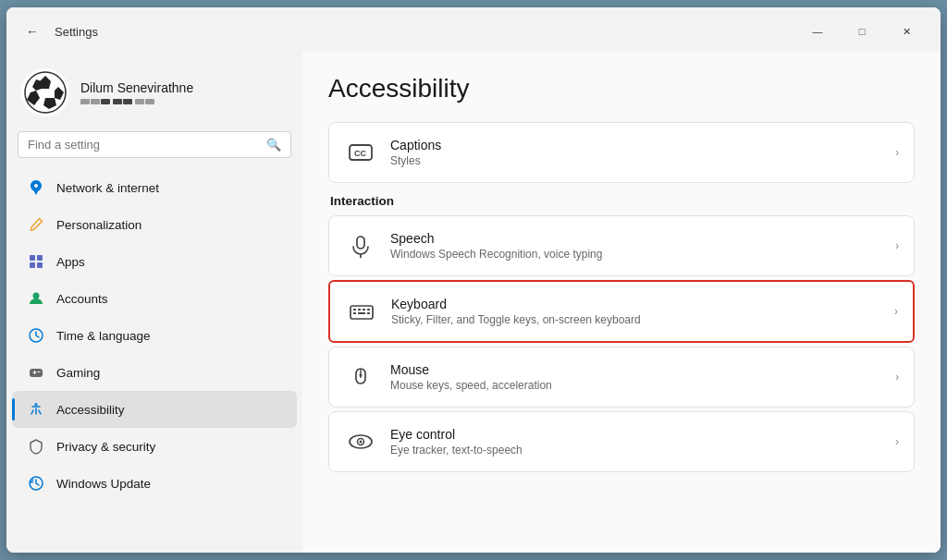 This screenshot has height=560, width=947. Describe the element at coordinates (643, 254) in the screenshot. I see `speech-subtitle: Windows Speech Recognition, voice typing` at that location.